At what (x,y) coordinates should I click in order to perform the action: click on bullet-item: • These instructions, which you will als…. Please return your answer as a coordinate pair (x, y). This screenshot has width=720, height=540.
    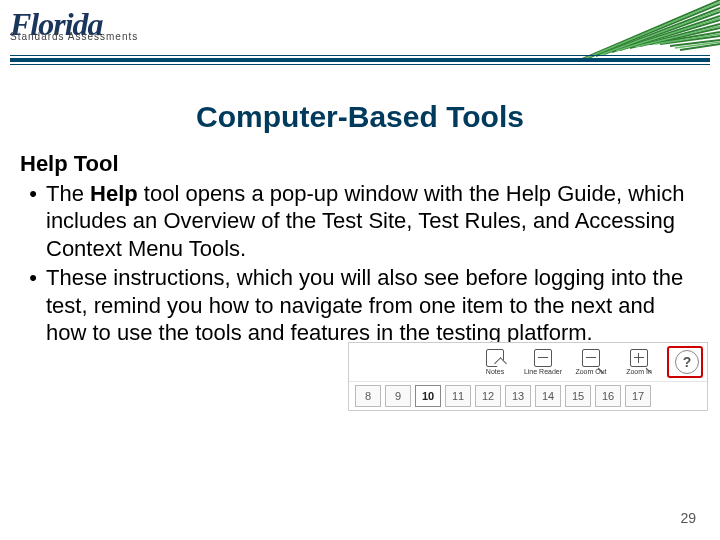
    Looking at the image, I should click on (360, 306).